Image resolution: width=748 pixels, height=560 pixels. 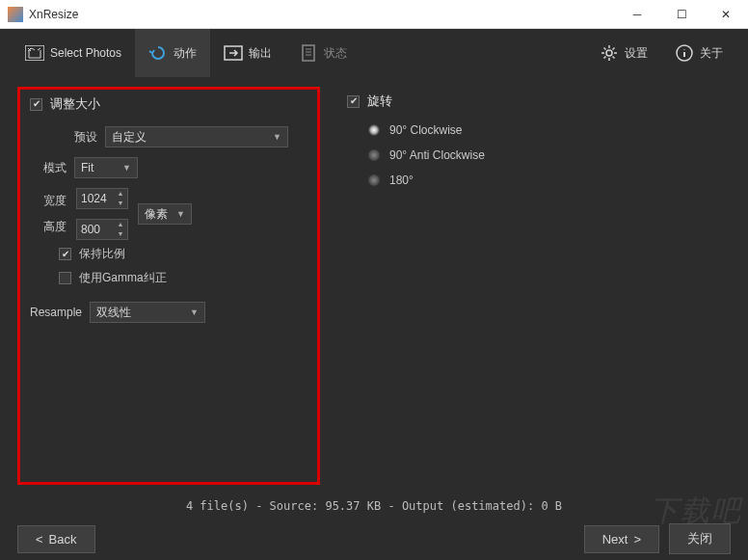 What do you see at coordinates (173, 53) in the screenshot?
I see `tab-action: 动作` at bounding box center [173, 53].